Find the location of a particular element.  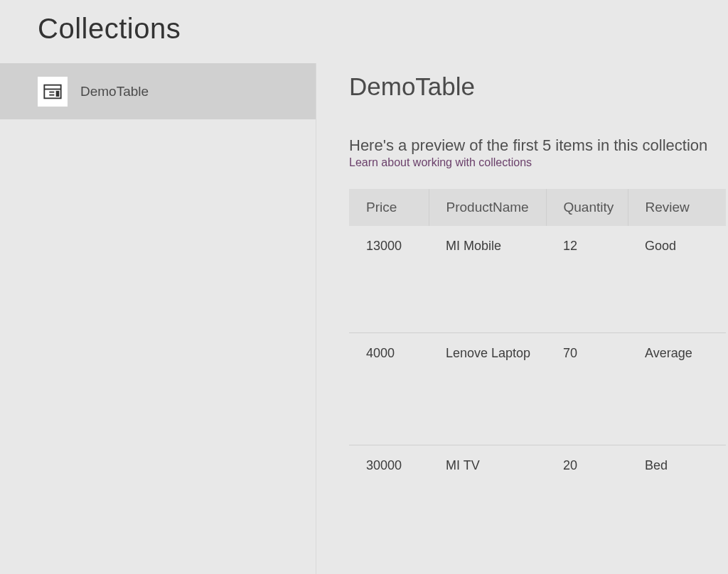

cell-review: Good is located at coordinates (677, 279).